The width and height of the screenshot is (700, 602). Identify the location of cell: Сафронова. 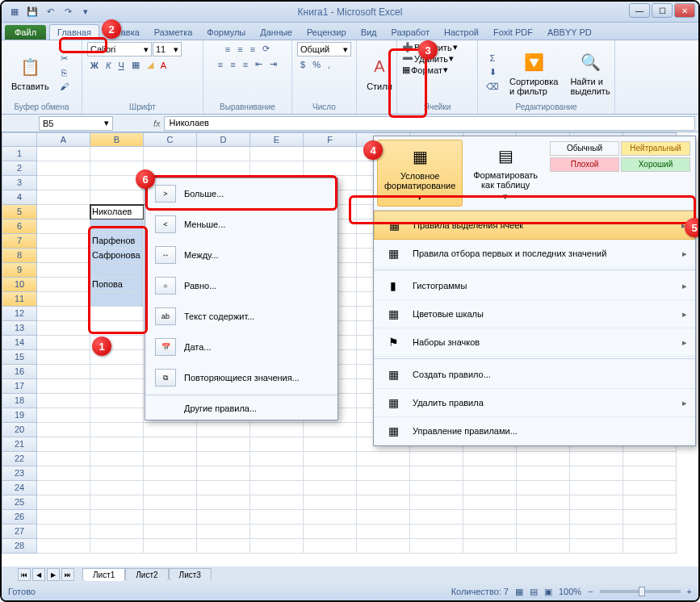
(117, 256).